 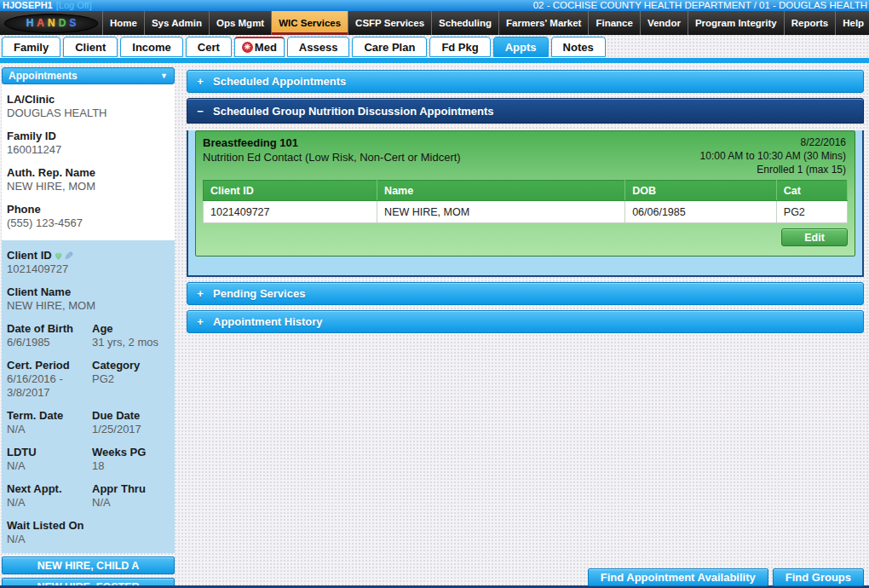 What do you see at coordinates (29, 256) in the screenshot?
I see `field-label: Client ID` at bounding box center [29, 256].